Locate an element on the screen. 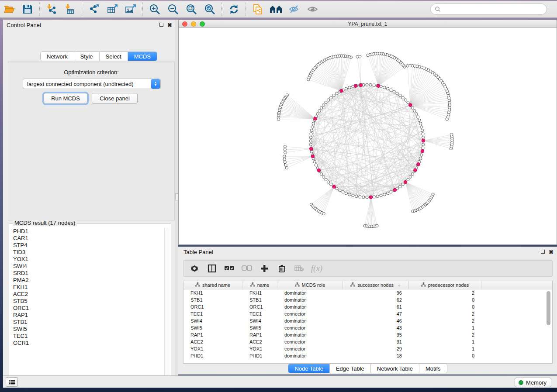  task-list-icon is located at coordinates (12, 382).